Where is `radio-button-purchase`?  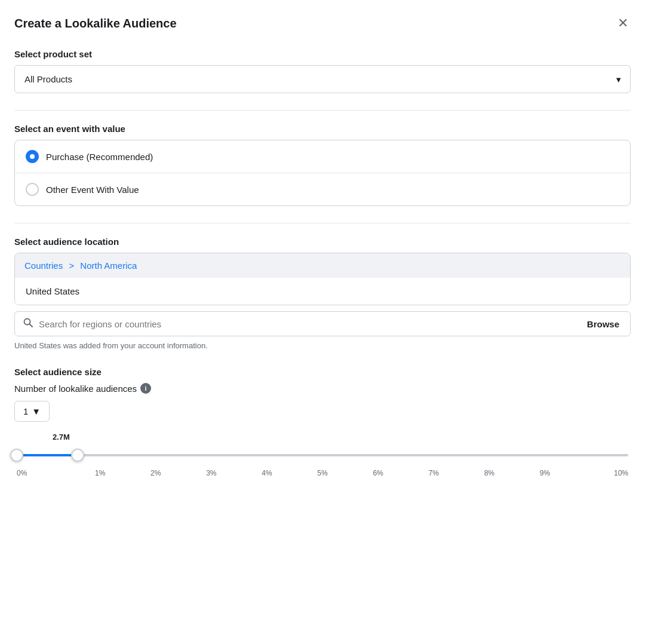 radio-button-purchase is located at coordinates (32, 157).